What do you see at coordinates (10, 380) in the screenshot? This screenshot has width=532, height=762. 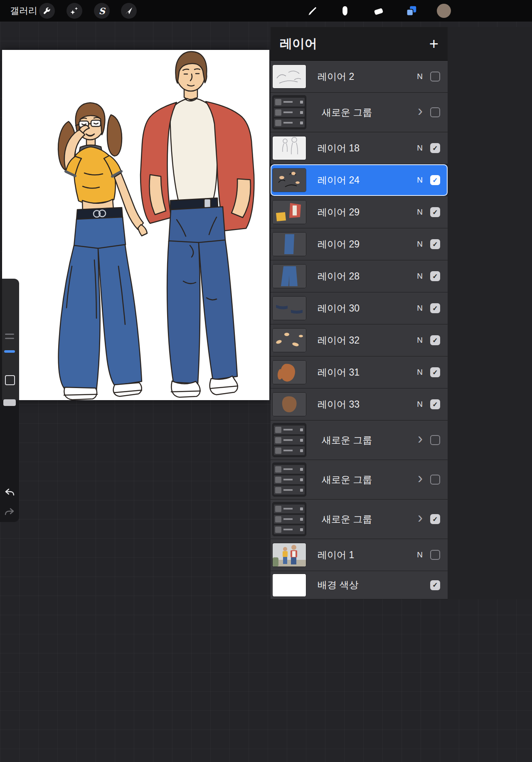 I see `modify-button` at bounding box center [10, 380].